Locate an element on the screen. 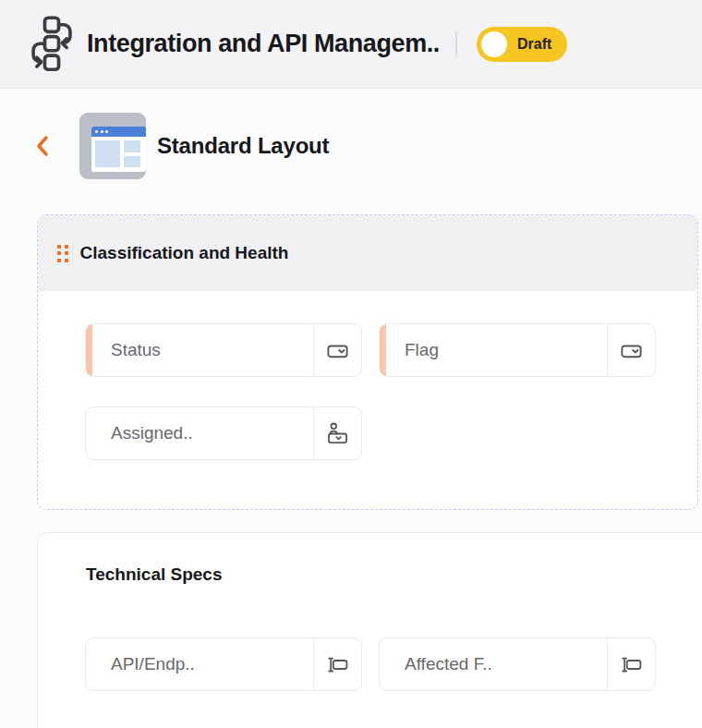 This screenshot has width=702, height=728. section-header: Classification and Health is located at coordinates (368, 253).